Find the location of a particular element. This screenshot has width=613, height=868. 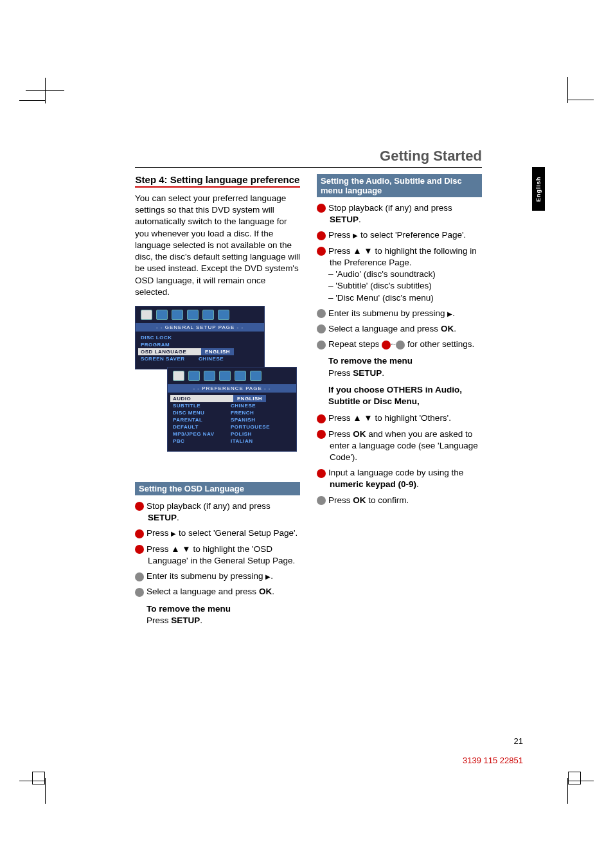

osd-general-setup: - - GENERAL SETUP PAGE - - DISC LOCK PRO… is located at coordinates (200, 338).